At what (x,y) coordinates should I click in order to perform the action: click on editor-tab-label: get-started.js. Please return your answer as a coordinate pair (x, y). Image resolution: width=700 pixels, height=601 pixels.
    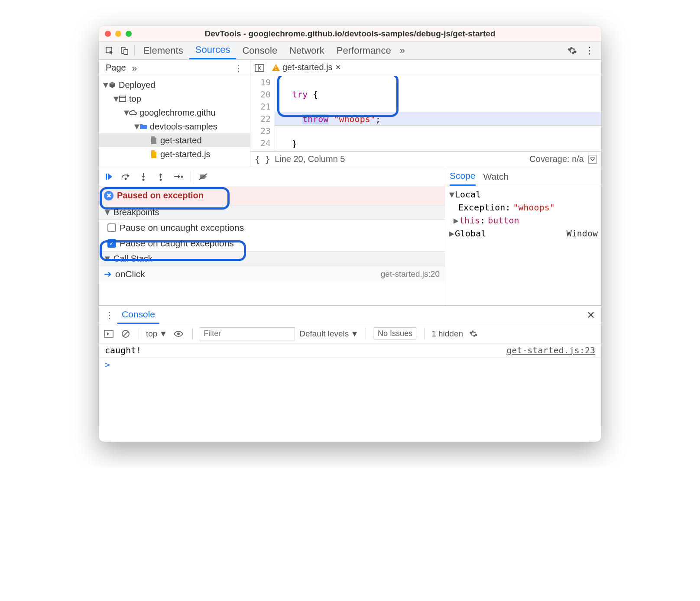
    Looking at the image, I should click on (308, 68).